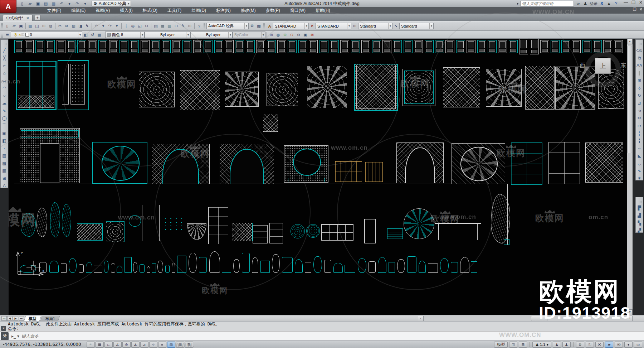 Image resolution: width=644 pixels, height=348 pixels. Describe the element at coordinates (639, 110) in the screenshot. I see `stretch-icon: ⇥` at that location.